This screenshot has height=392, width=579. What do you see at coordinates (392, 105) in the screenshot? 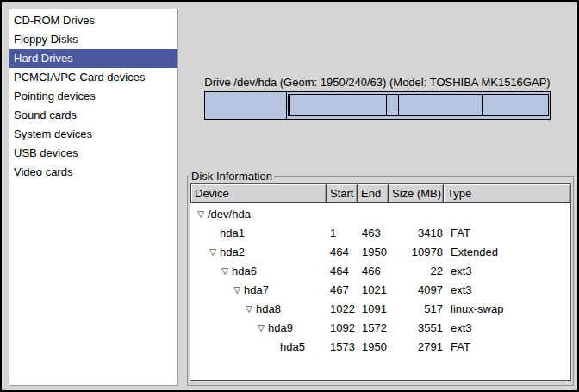
I see `partition-segment-hda8` at bounding box center [392, 105].